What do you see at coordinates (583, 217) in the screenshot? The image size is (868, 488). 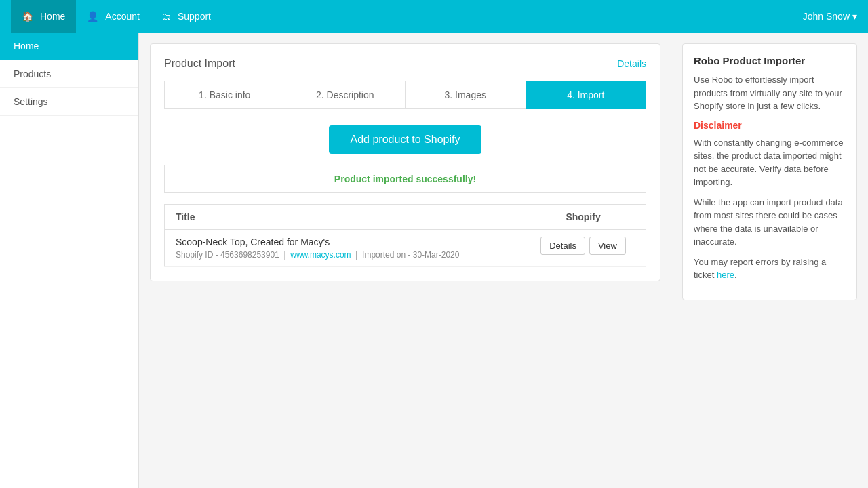 I see `col-shopify: Shopify` at bounding box center [583, 217].